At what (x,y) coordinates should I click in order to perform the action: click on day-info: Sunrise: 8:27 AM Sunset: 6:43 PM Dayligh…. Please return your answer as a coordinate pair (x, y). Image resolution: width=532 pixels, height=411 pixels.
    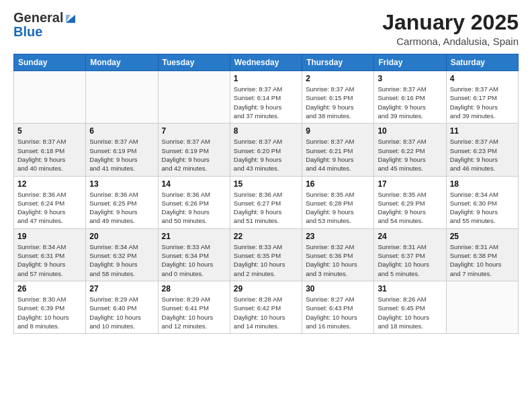
    Looking at the image, I should click on (338, 313).